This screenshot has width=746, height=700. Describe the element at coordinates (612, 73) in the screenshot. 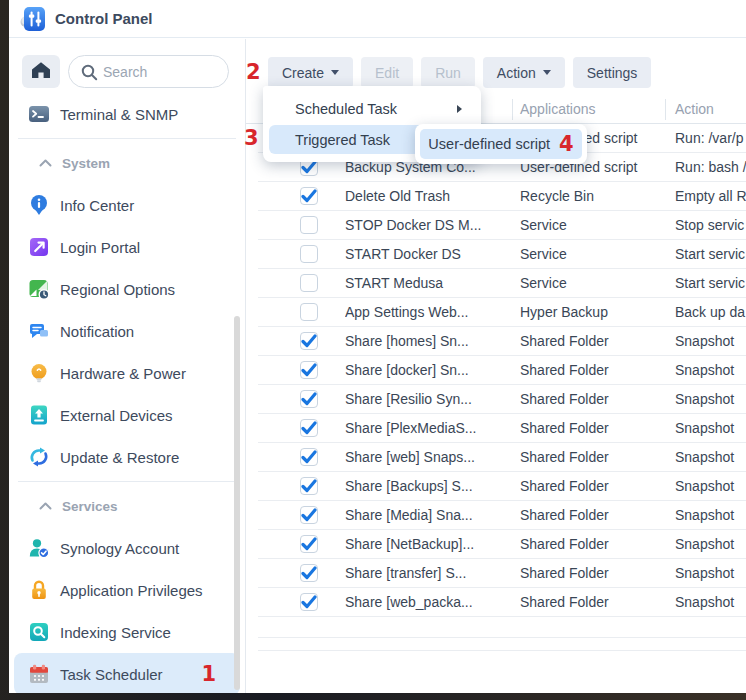

I see `button-label: Settings` at that location.